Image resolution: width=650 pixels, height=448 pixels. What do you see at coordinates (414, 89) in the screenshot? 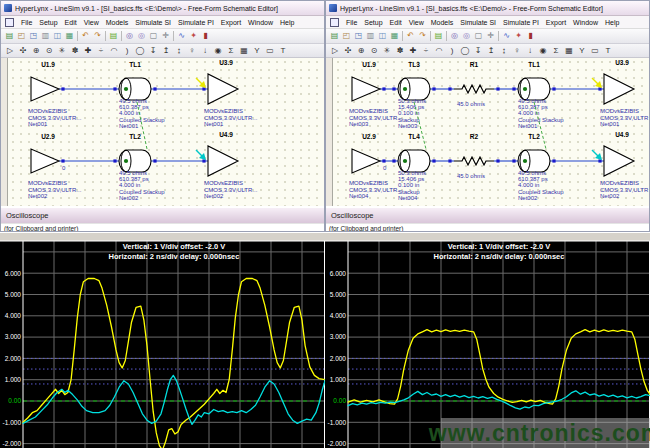
I see `transmission-line-TL3` at bounding box center [414, 89].